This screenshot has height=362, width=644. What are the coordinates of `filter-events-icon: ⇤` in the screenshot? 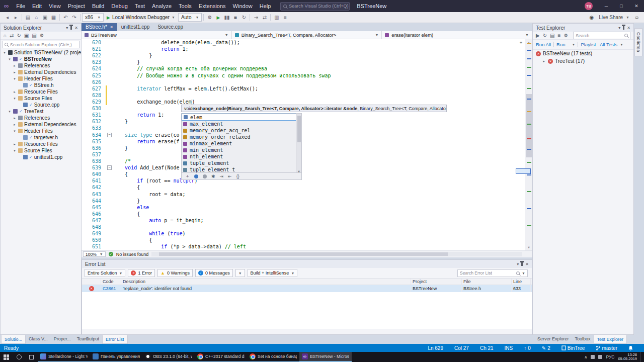 It's located at (230, 176).